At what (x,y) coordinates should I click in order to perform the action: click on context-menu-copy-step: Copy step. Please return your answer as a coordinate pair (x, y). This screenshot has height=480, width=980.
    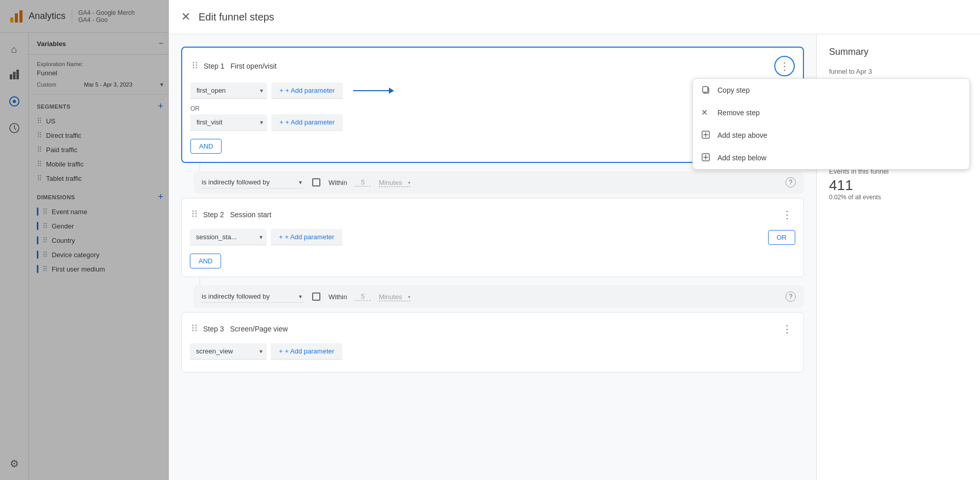
    Looking at the image, I should click on (831, 90).